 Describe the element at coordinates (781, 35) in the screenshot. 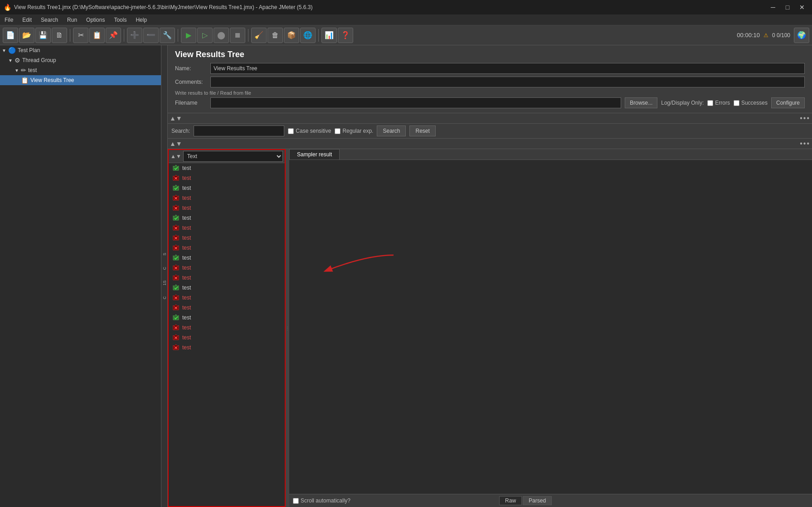

I see `toolbar-counter: 0 0/100` at that location.